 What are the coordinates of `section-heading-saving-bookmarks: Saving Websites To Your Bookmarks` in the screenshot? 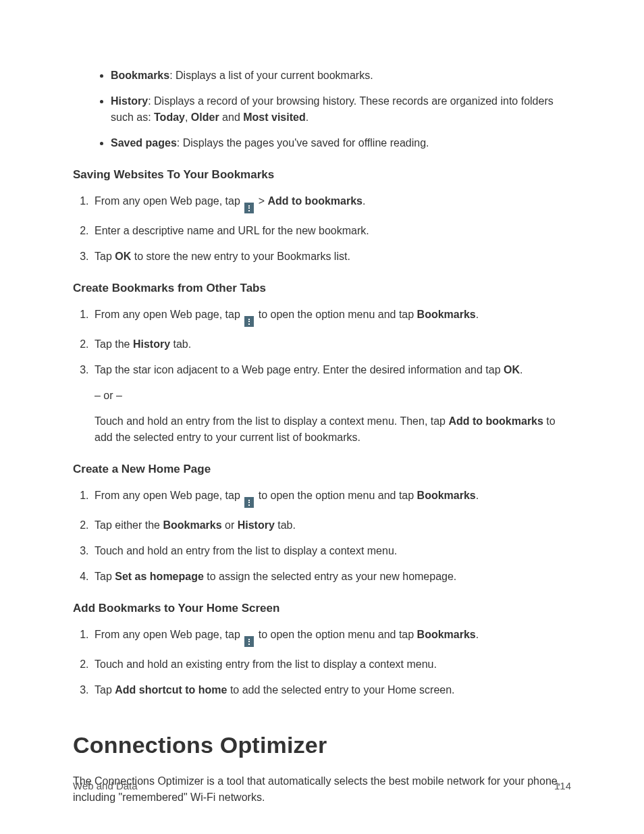 It's located at (322, 175).